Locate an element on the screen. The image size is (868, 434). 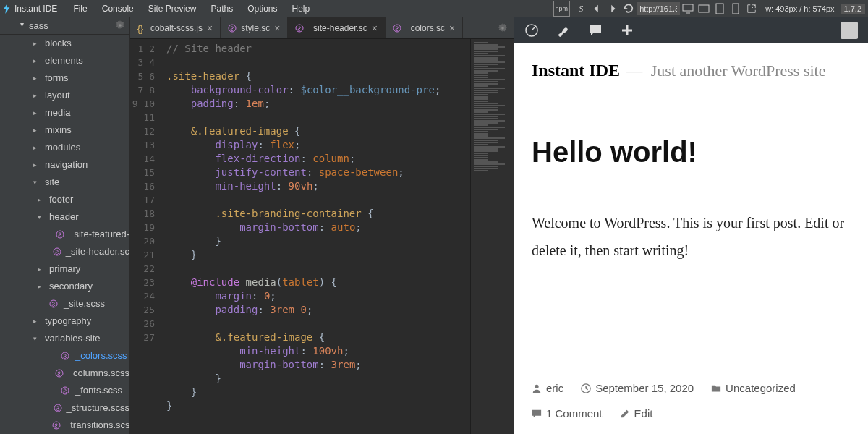
tree-item-label: _transitions.scss is located at coordinates (97, 425).